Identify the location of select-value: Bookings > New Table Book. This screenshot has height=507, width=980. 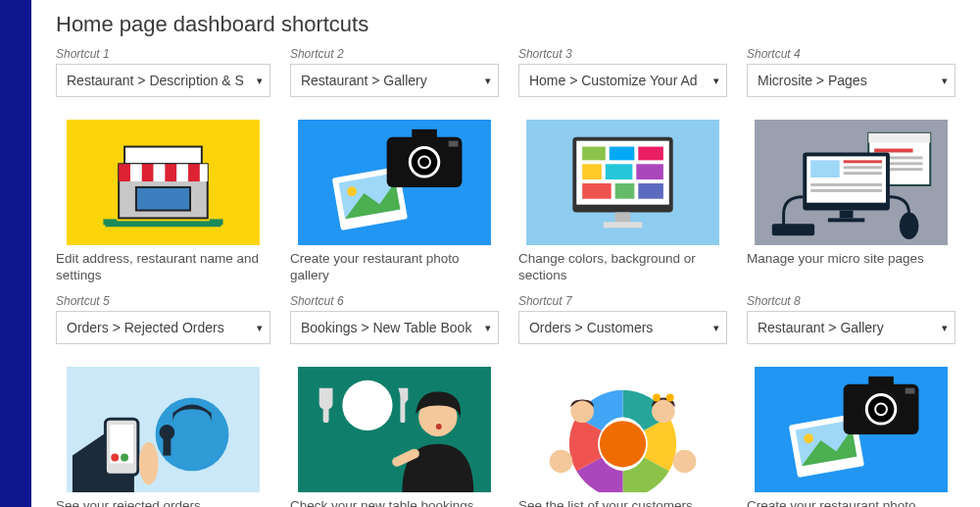
(394, 328).